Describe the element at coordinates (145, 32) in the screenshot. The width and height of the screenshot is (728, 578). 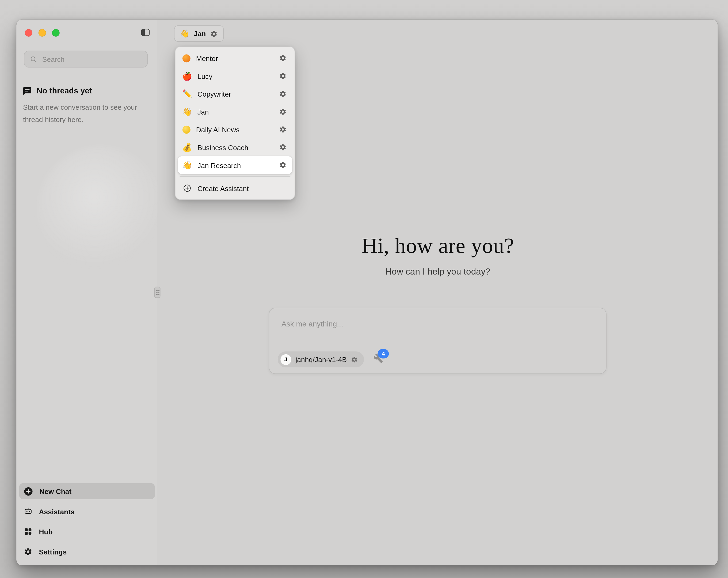
I see `panel-left-icon` at that location.